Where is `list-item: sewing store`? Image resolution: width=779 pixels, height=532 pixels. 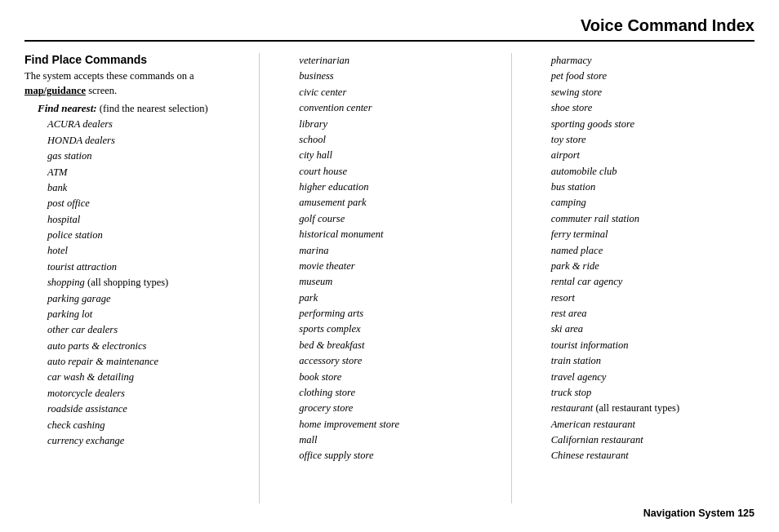 list-item: sewing store is located at coordinates (653, 93).